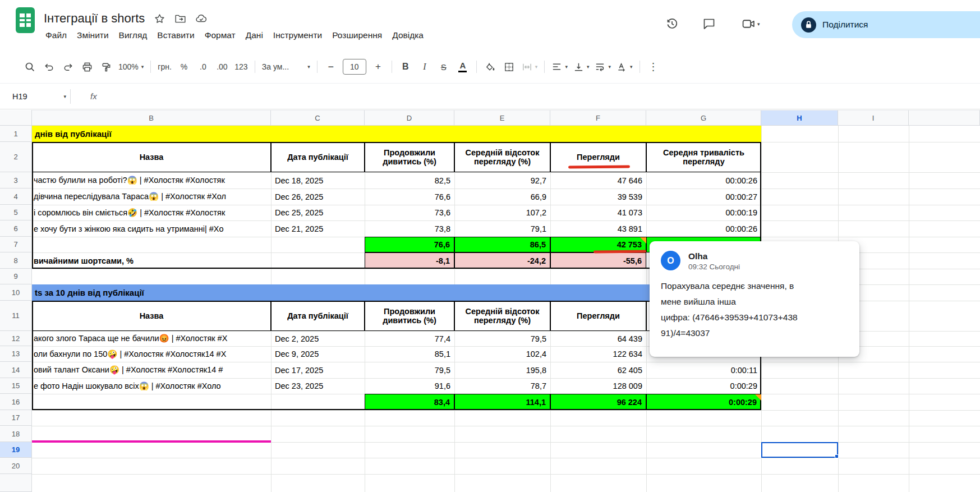 This screenshot has height=492, width=980. I want to click on cell-E8: -24,2, so click(503, 260).